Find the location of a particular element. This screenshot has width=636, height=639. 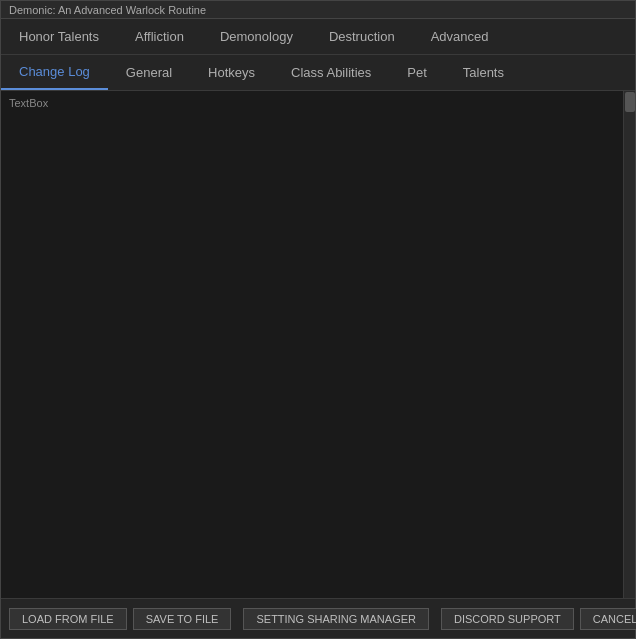

nav-demonology: Demonology is located at coordinates (256, 36).